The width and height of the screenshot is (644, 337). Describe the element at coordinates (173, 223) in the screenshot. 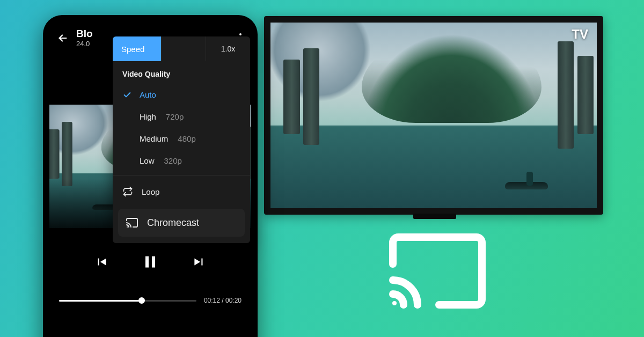

I see `chromecast-label: Chromecast` at that location.